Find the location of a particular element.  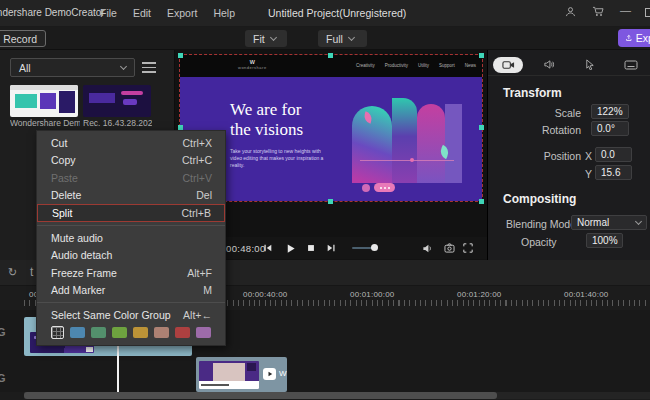

blending-mode-dropdown: Normal is located at coordinates (609, 222).